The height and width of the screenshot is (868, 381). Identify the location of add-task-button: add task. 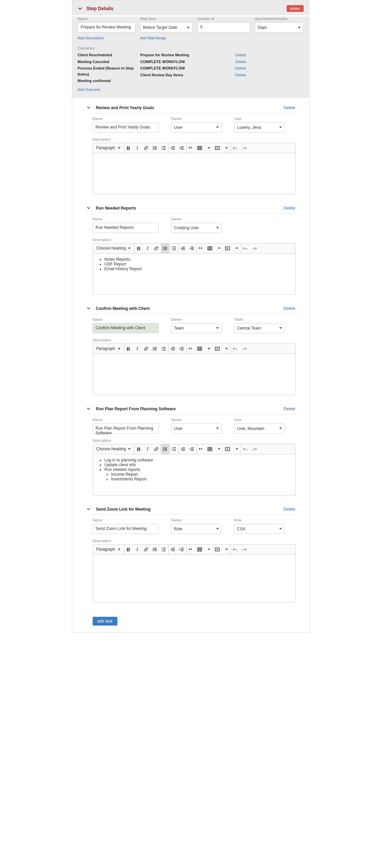
(105, 621).